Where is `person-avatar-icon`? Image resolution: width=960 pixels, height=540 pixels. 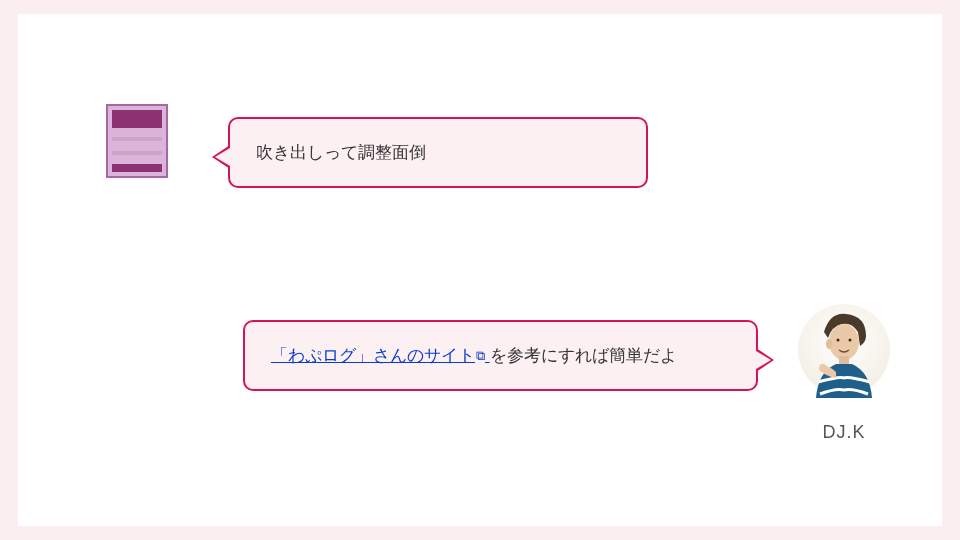 person-avatar-icon is located at coordinates (844, 350).